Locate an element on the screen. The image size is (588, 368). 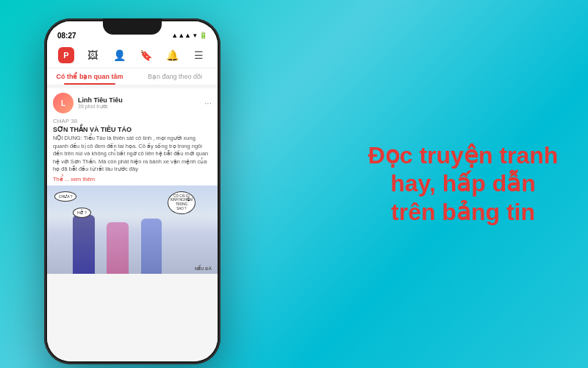
wifi-icon: ▾ is located at coordinates (196, 35).